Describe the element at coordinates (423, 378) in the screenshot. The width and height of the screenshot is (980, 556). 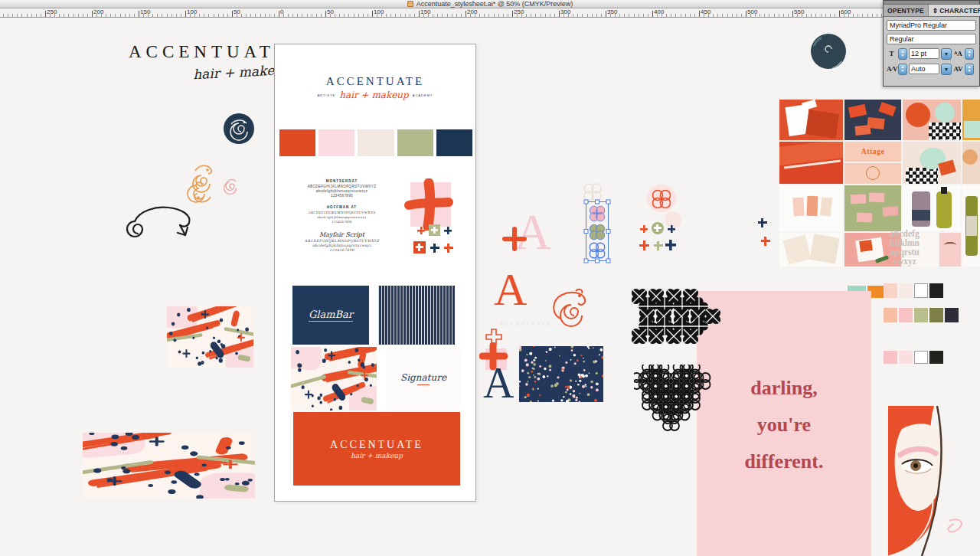
I see `signature-tile: Signature` at that location.